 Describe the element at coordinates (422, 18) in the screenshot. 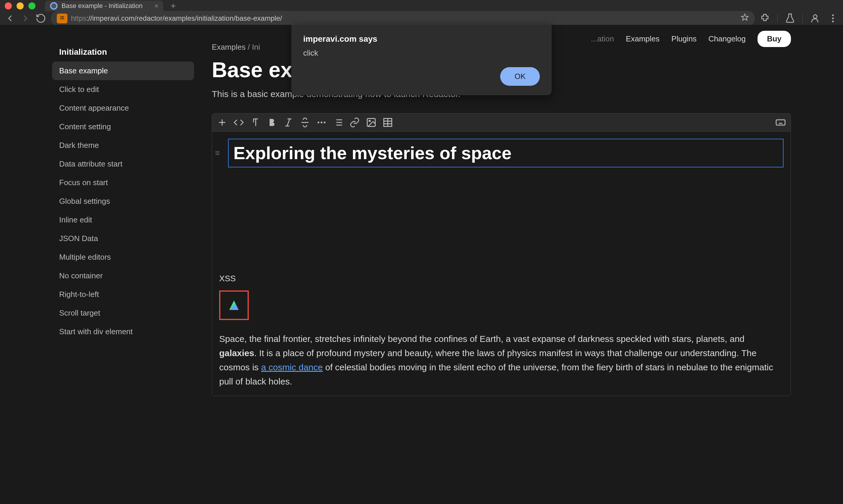

I see `nav-bar: https://imperavi.com/redactor/examples/i…` at that location.